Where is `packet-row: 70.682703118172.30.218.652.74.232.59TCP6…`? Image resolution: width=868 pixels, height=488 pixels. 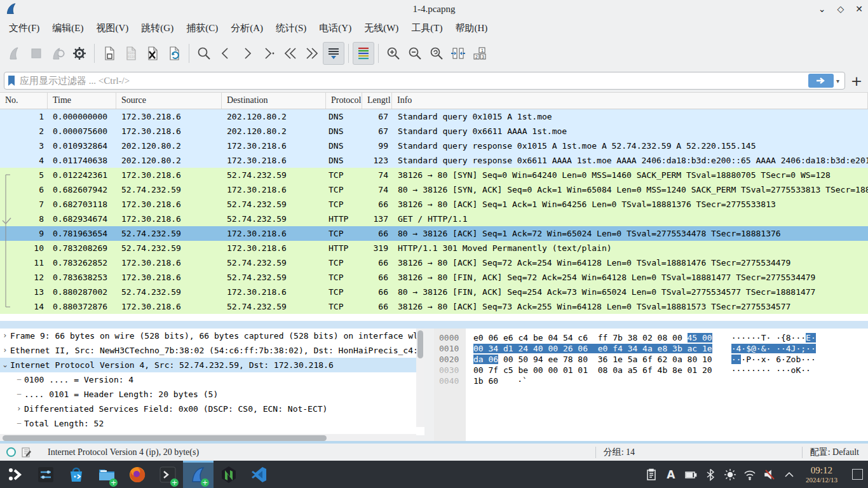
packet-row: 70.682703118172.30.218.652.74.232.59TCP6… is located at coordinates (434, 205).